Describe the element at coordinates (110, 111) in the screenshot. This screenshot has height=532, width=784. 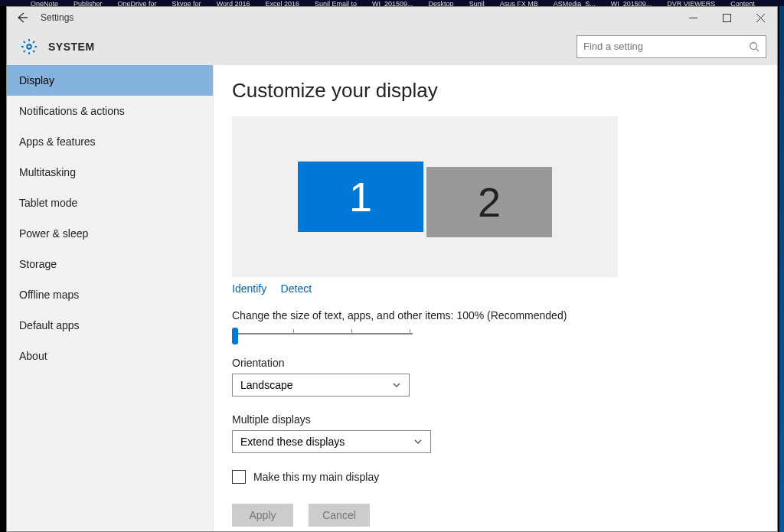
I see `sidebar-item-notifications: Notifications & actions` at that location.